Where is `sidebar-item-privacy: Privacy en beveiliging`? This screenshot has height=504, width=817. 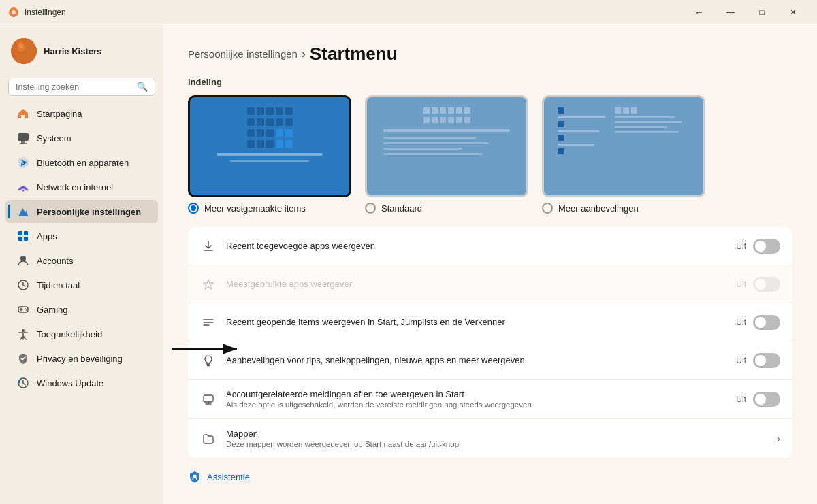 sidebar-item-privacy: Privacy en beveiliging is located at coordinates (82, 358).